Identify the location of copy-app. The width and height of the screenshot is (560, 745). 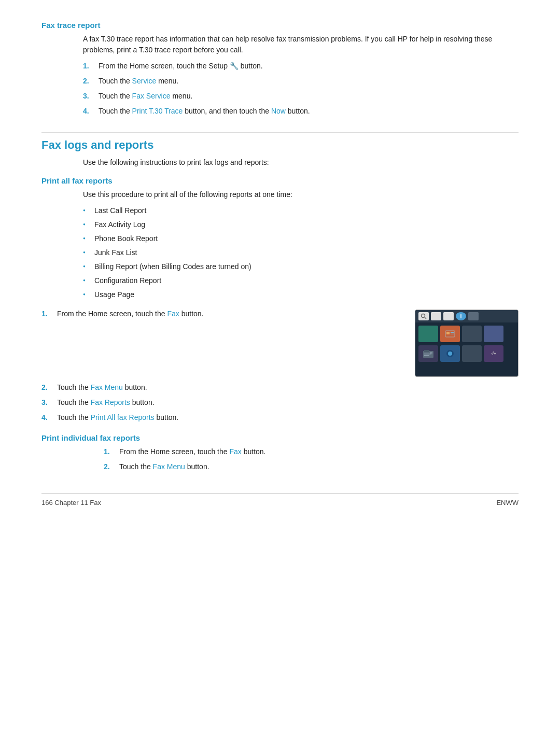
(450, 354).